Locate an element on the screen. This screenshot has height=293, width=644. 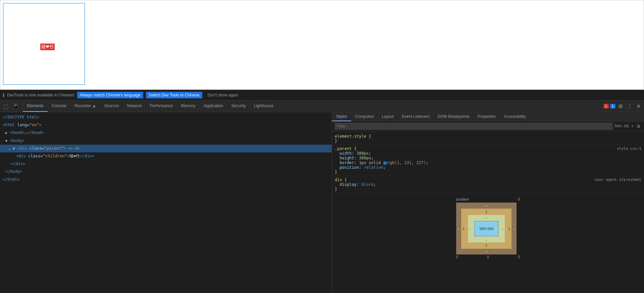
chinese-label: 猫❤竹 is located at coordinates (48, 47).